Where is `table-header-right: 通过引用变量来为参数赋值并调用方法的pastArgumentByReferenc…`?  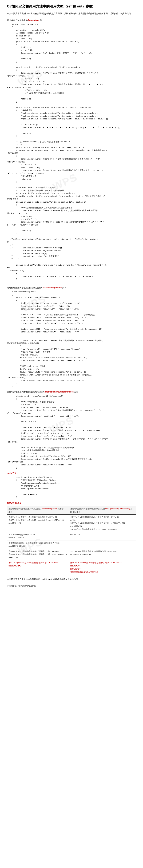 table-header-right: 通过引用变量来为参数赋值并调用方法的pastArgumentByReferenc… is located at coordinates (102, 510).